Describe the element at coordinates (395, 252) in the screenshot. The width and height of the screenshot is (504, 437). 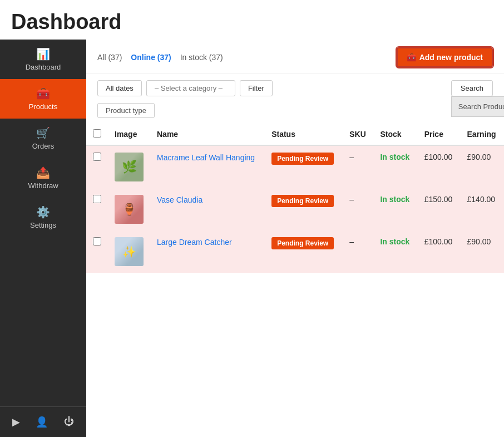
I see `row-3-stock-cell: In stock` at that location.